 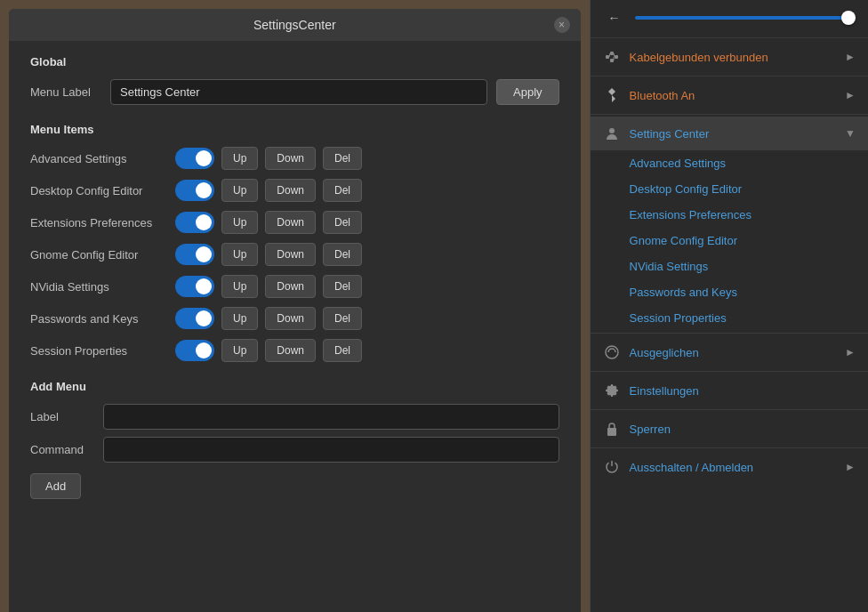 What do you see at coordinates (195, 158) in the screenshot?
I see `toggle-advanced-settings` at bounding box center [195, 158].